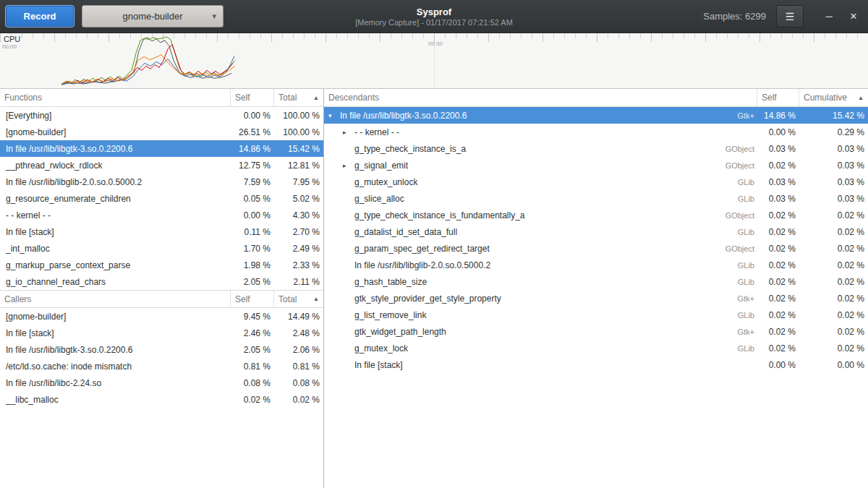  I want to click on column-header-callers-total: Total ▲, so click(299, 299).